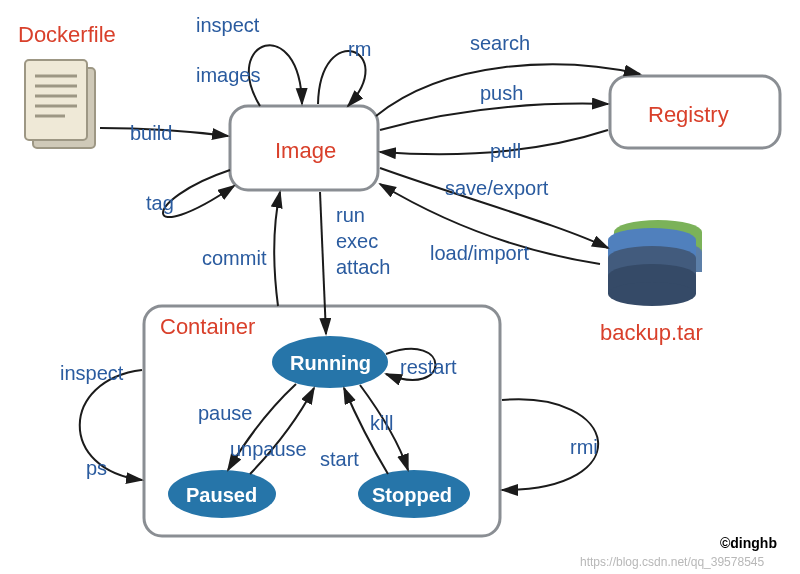 Image resolution: width=800 pixels, height=574 pixels. I want to click on restart-cmd: restart, so click(428, 367).